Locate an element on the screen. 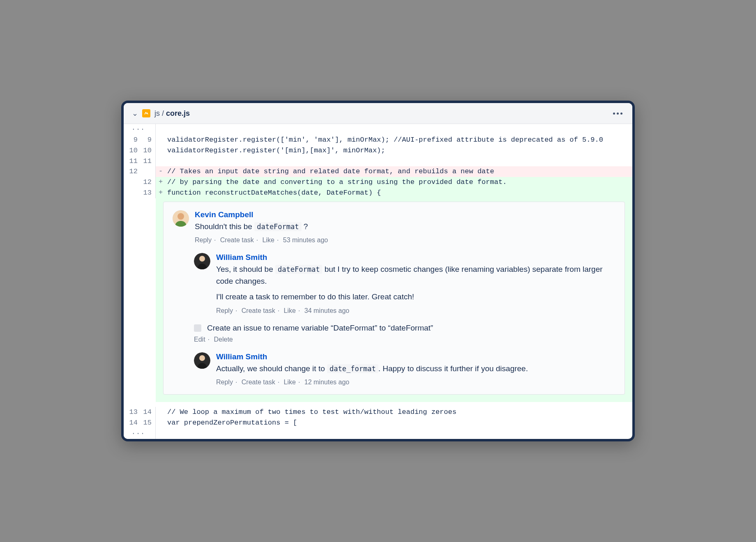 The height and width of the screenshot is (542, 756). comment: Kevin Campbell Shouldn't this be dateFor… is located at coordinates (394, 227).